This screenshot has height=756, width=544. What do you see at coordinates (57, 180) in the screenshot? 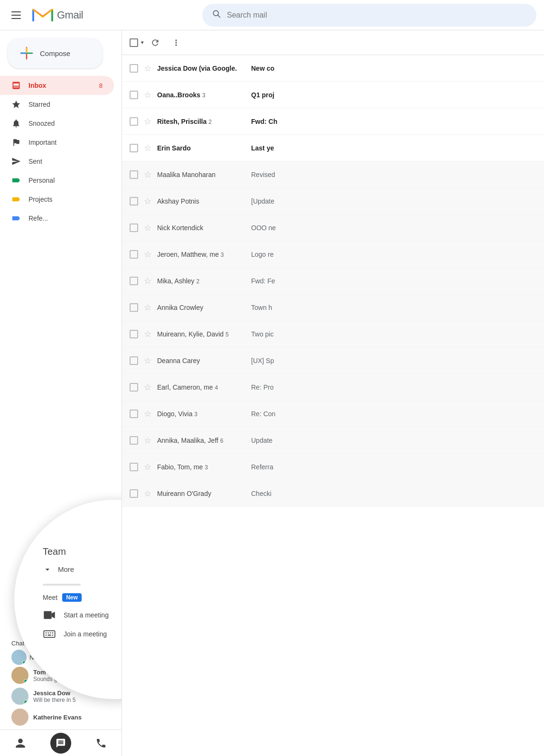
I see `sidebar-item-personal: Personal` at bounding box center [57, 180].